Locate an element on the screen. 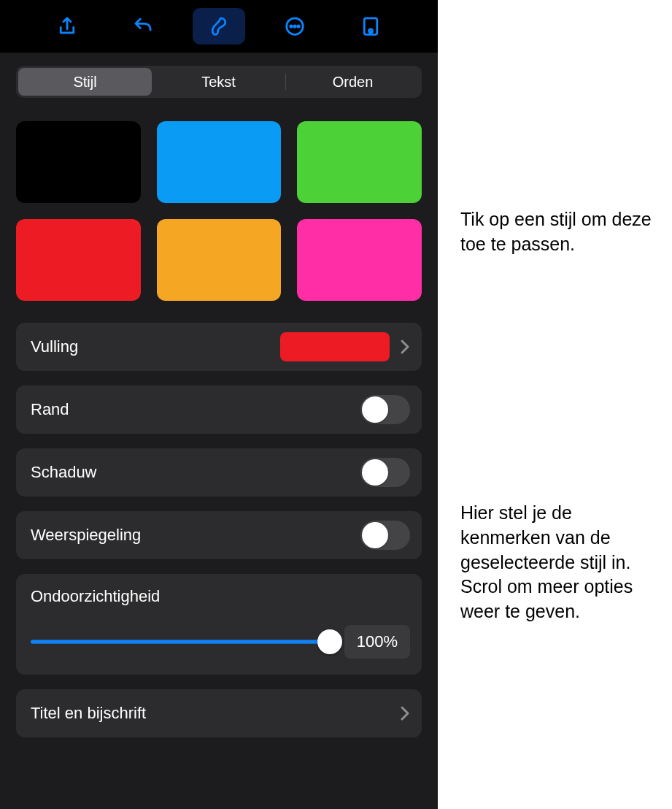 Image resolution: width=672 pixels, height=809 pixels. border-row: Rand is located at coordinates (219, 410).